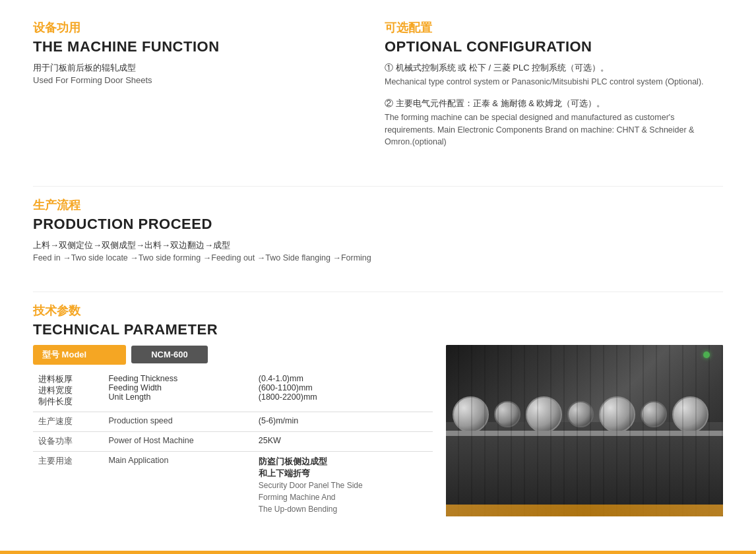 The image size is (756, 554). What do you see at coordinates (343, 421) in the screenshot?
I see `param-val-speed: (5-6)m/min` at bounding box center [343, 421].